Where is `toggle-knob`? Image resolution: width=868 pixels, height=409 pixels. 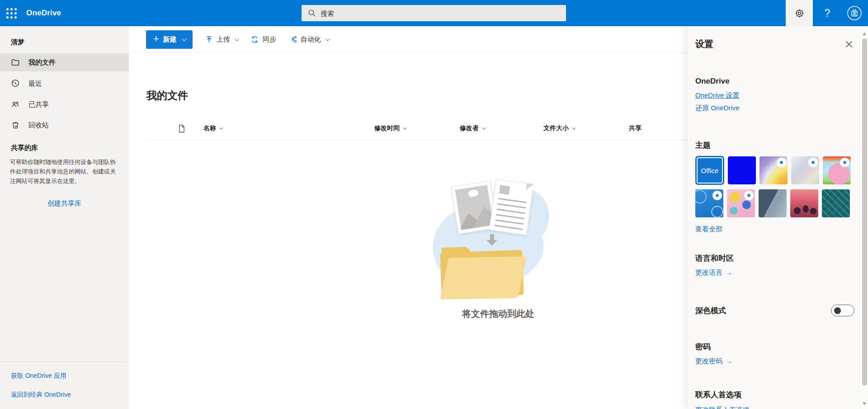 toggle-knob is located at coordinates (837, 311).